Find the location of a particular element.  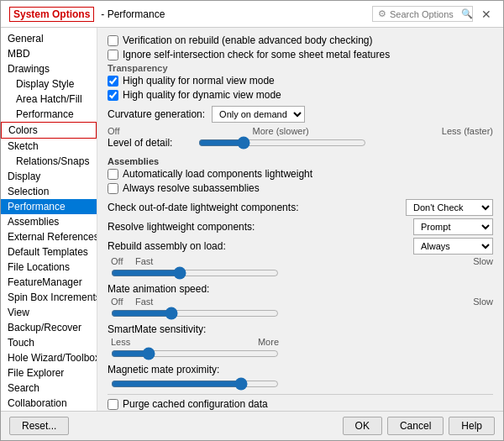

search-input is located at coordinates (425, 14).